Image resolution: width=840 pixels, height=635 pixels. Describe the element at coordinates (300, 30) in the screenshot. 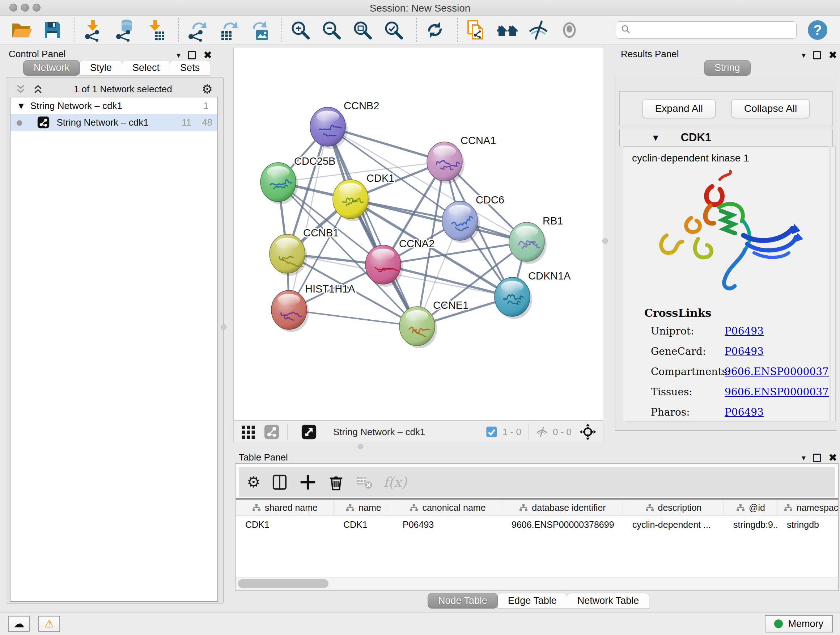

I see `zoom-in-button` at that location.